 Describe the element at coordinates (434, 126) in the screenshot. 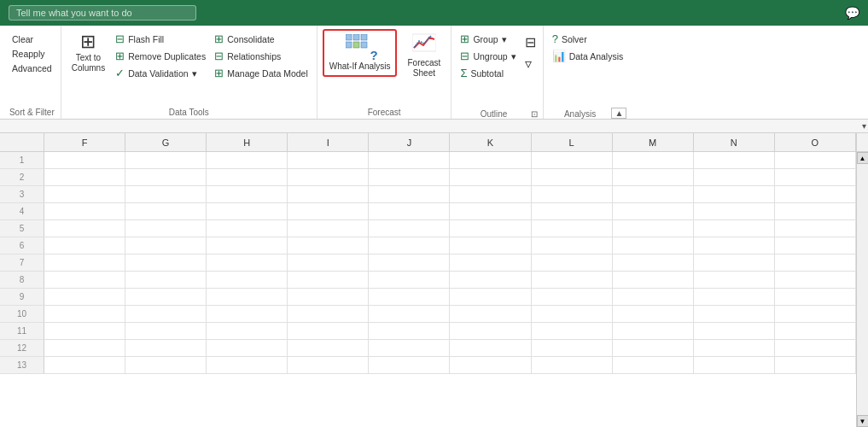

I see `horizontal-scrollbar: ▾` at that location.